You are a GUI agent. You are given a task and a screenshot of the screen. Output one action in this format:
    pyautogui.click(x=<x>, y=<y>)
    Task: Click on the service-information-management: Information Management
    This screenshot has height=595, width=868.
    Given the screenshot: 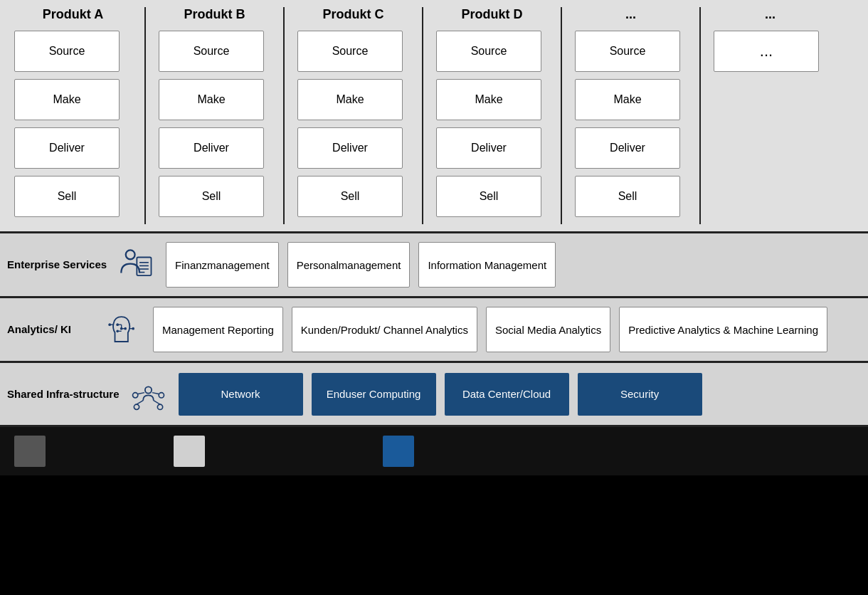 What is the action you would take?
    pyautogui.click(x=487, y=265)
    